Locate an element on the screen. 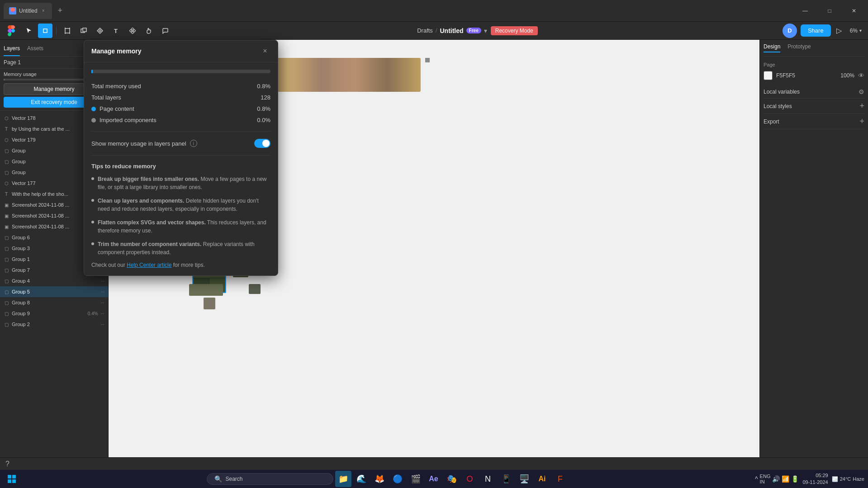 The image size is (868, 488). page-content-dot is located at coordinates (94, 109).